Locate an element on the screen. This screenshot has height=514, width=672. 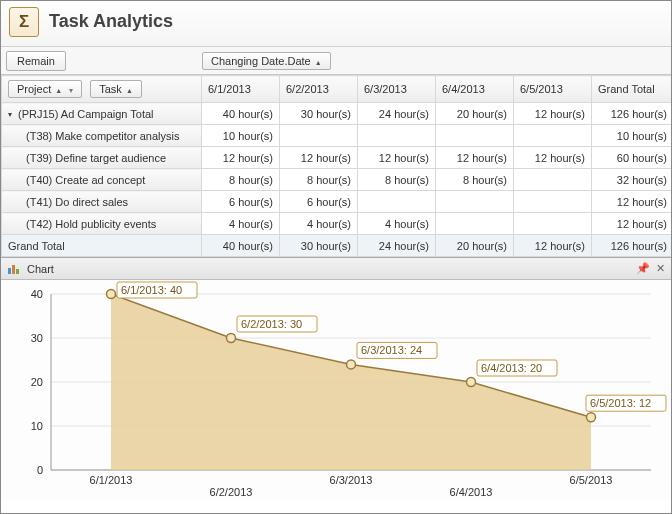
project-field-pill: Project is located at coordinates (45, 89).